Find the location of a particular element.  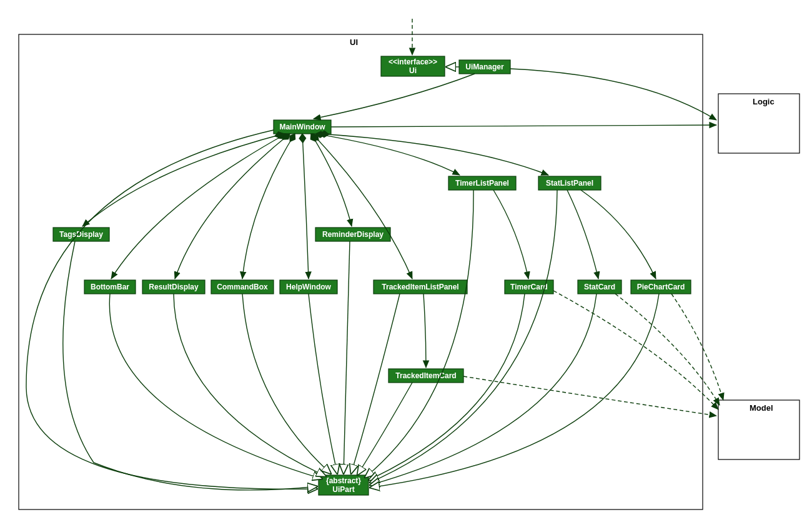

class-reminder-display: ReminderDisplay is located at coordinates (353, 234).